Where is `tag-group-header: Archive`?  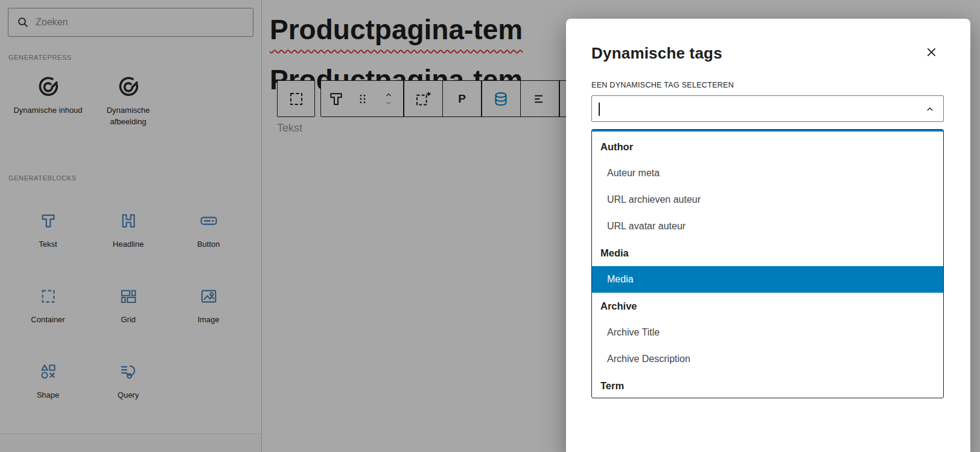 tag-group-header: Archive is located at coordinates (768, 306).